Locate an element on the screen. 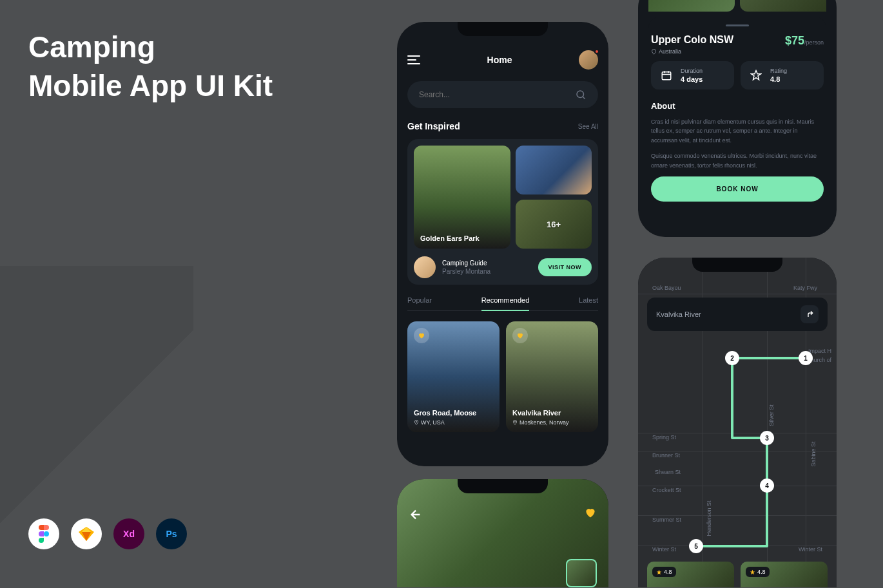  route-node-5: 5 is located at coordinates (696, 546).